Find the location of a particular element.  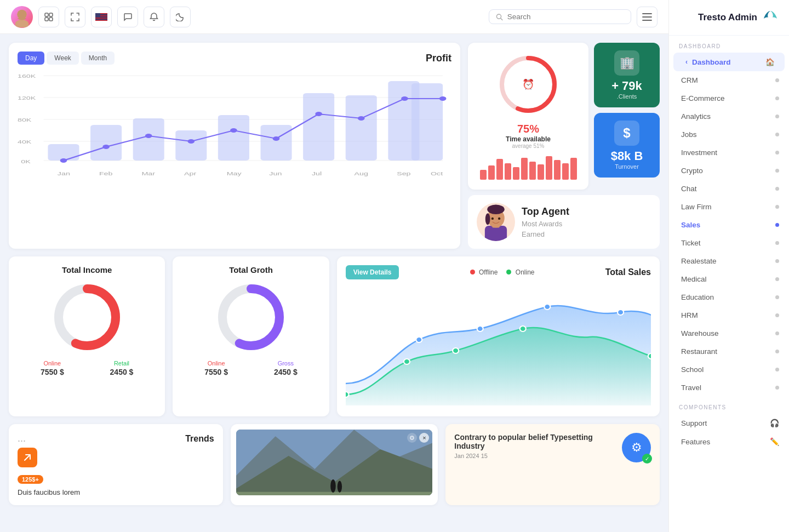

agent-avatar is located at coordinates (496, 222).